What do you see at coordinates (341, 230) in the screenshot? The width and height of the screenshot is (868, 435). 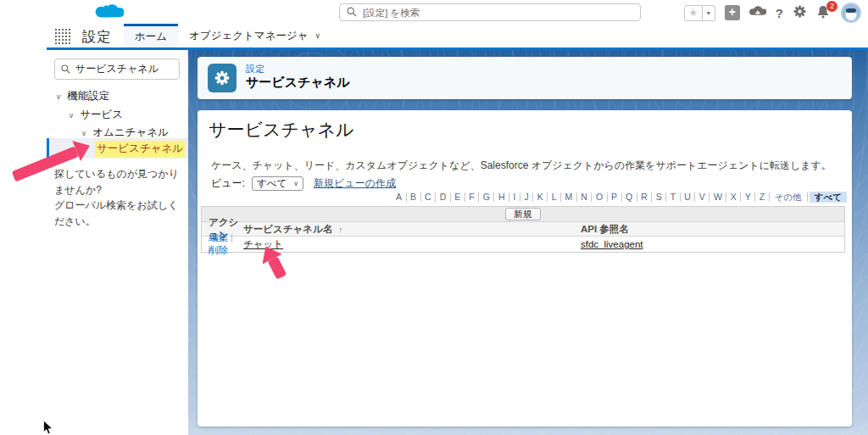 I see `sort-ascending-icon: ↑` at bounding box center [341, 230].